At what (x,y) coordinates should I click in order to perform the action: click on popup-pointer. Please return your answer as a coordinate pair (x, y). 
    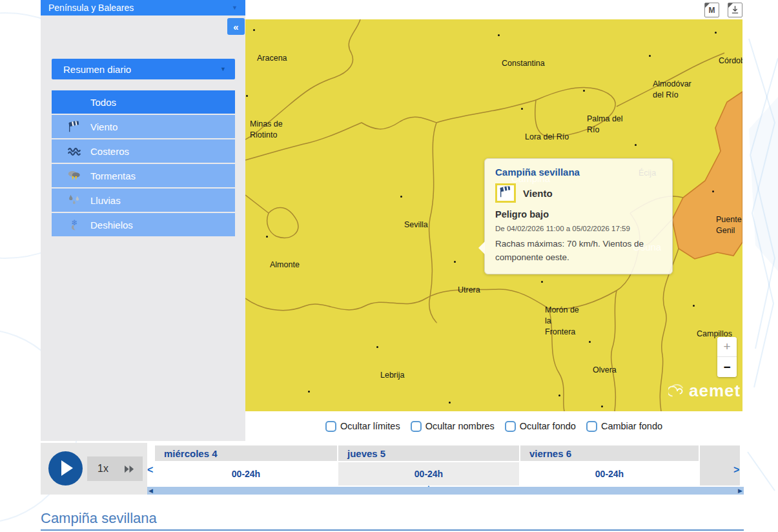
    Looking at the image, I should click on (482, 248).